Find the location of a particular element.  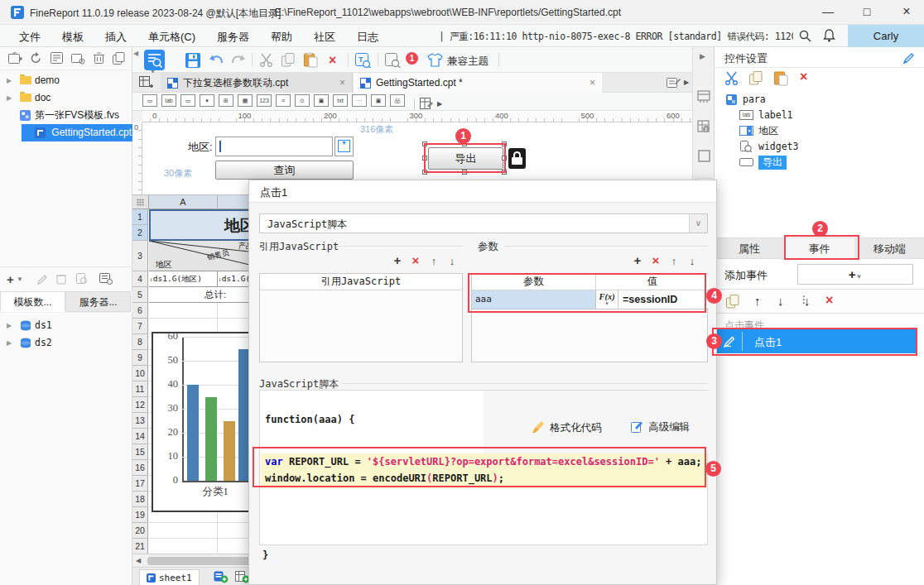

message-count-badge: 1 is located at coordinates (412, 58).